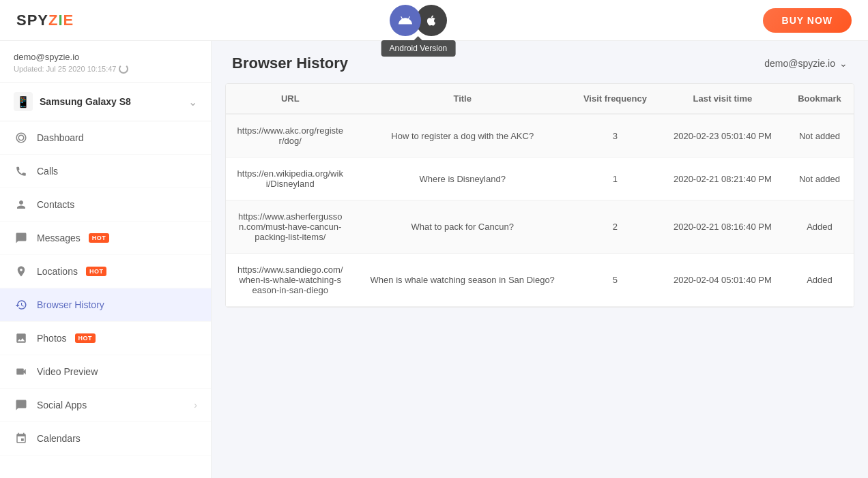  Describe the element at coordinates (463, 227) in the screenshot. I see `cell-title: What to pack for Cancun?` at that location.